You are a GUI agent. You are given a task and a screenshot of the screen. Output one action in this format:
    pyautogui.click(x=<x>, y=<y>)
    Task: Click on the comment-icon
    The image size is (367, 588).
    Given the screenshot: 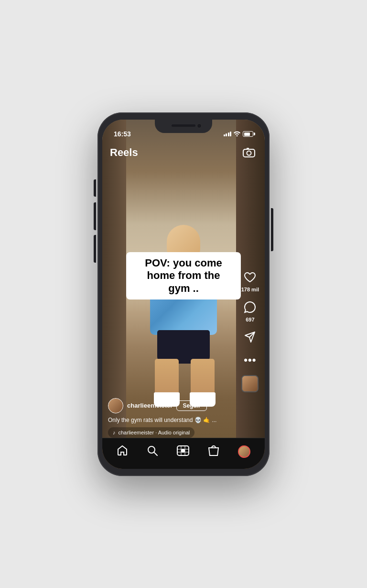 What is the action you would take?
    pyautogui.click(x=250, y=308)
    